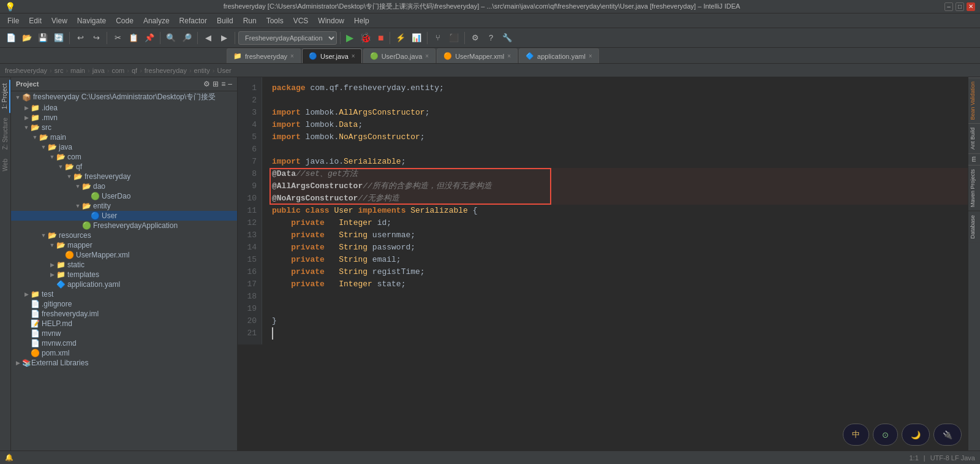 This screenshot has width=980, height=464. Describe the element at coordinates (36, 21) in the screenshot. I see `menu-item-edit: Edit` at that location.